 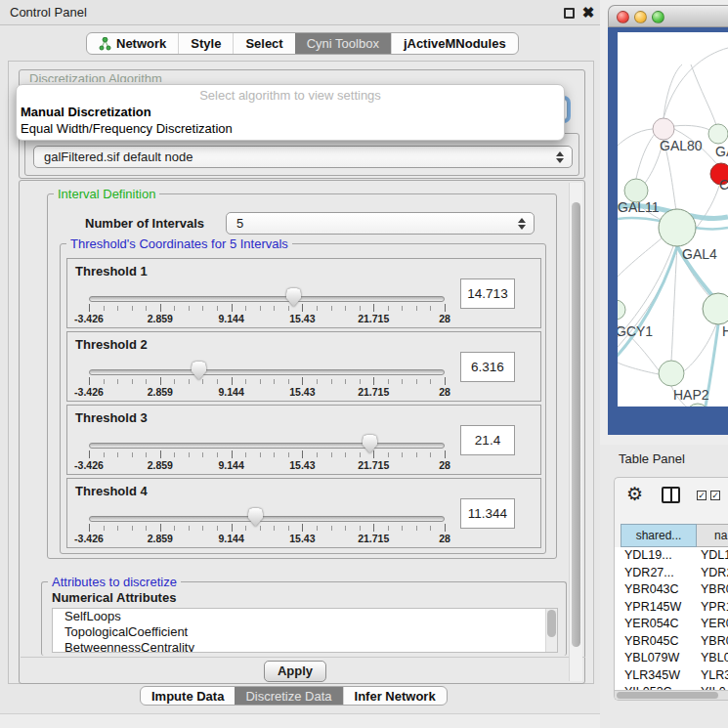 What do you see at coordinates (305, 617) in the screenshot?
I see `list-item: SelfLoops` at bounding box center [305, 617].